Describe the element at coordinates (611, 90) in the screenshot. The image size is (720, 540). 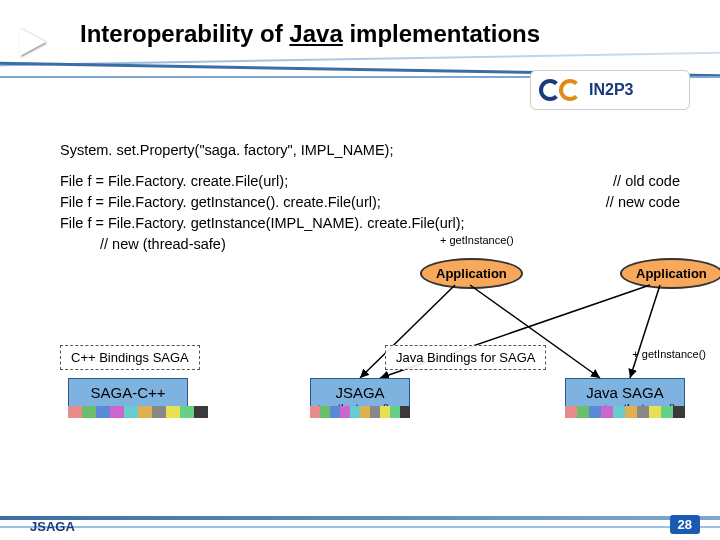
I see `logo-text: IN2P3` at that location.